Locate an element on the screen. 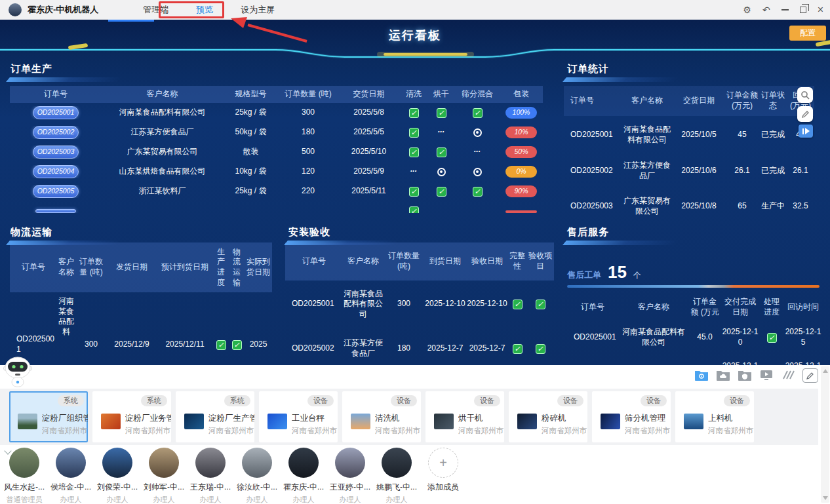  member-name: 霍东庆-中... is located at coordinates (304, 488).